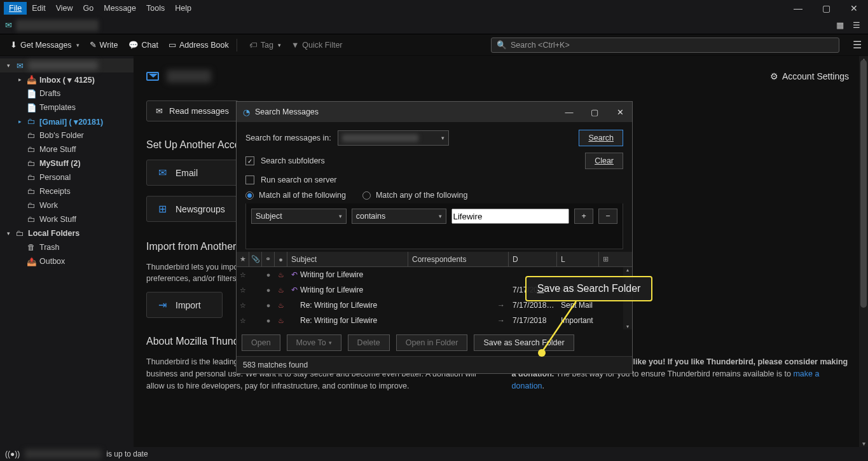 Image resolution: width=868 pixels, height=461 pixels. What do you see at coordinates (524, 343) in the screenshot?
I see `save-as-search-folder-button: Save as Search Folder` at bounding box center [524, 343].